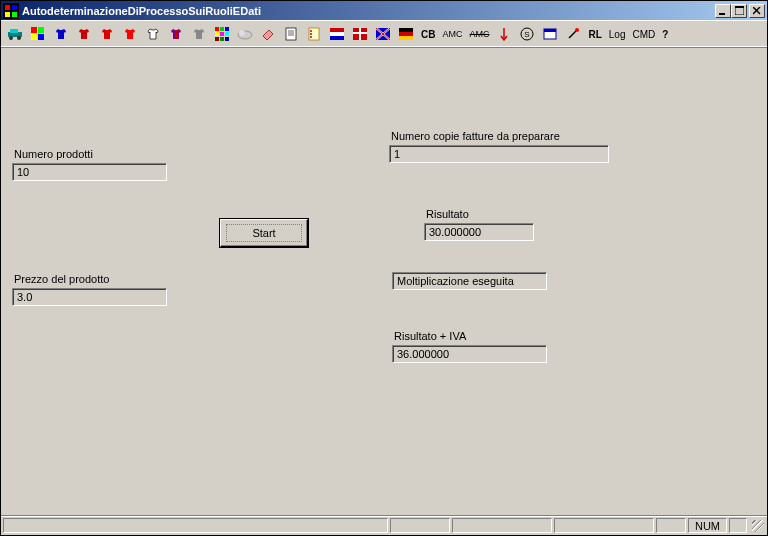 The height and width of the screenshot is (536, 768). What do you see at coordinates (264, 233) in the screenshot?
I see `start-button-label: Start` at bounding box center [264, 233].